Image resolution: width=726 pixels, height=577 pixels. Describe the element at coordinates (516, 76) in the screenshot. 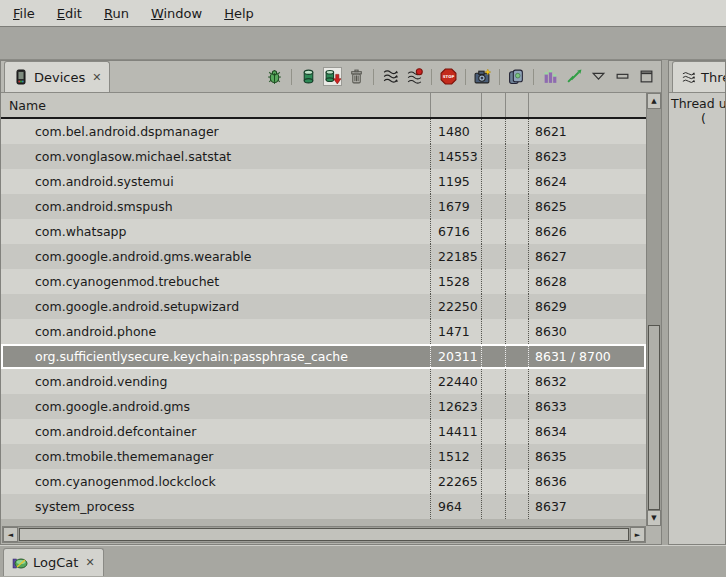

I see `multi-screen-capture-icon` at that location.